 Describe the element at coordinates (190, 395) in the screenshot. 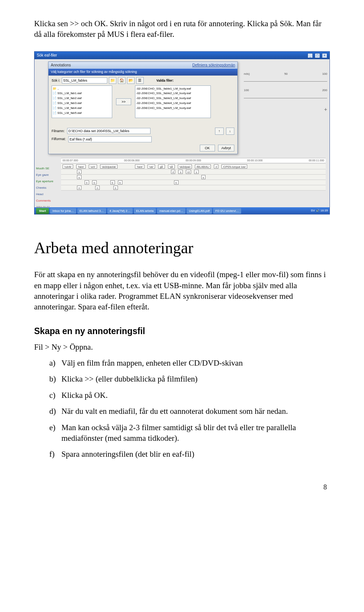

I see `list-item: c)Klicka på OK.` at that location.